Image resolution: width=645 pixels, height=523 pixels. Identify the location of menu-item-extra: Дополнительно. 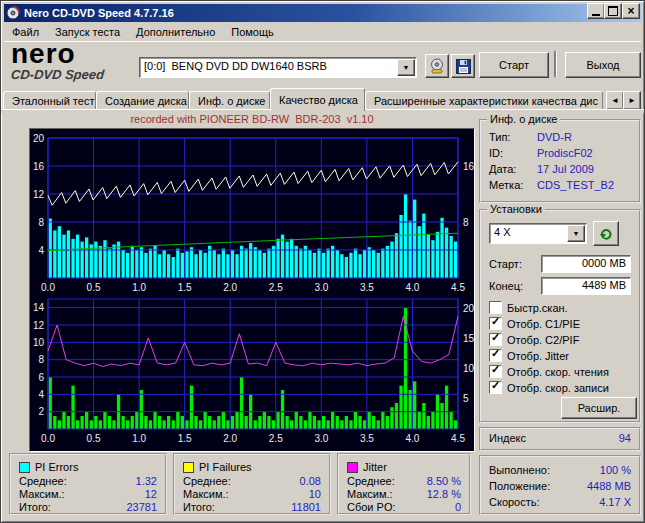
(176, 32).